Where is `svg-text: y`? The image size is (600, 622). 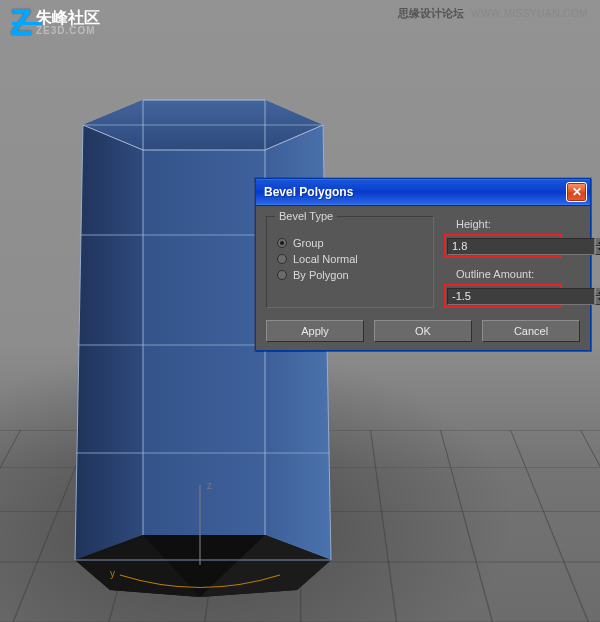
svg-text: y is located at coordinates (112, 574).